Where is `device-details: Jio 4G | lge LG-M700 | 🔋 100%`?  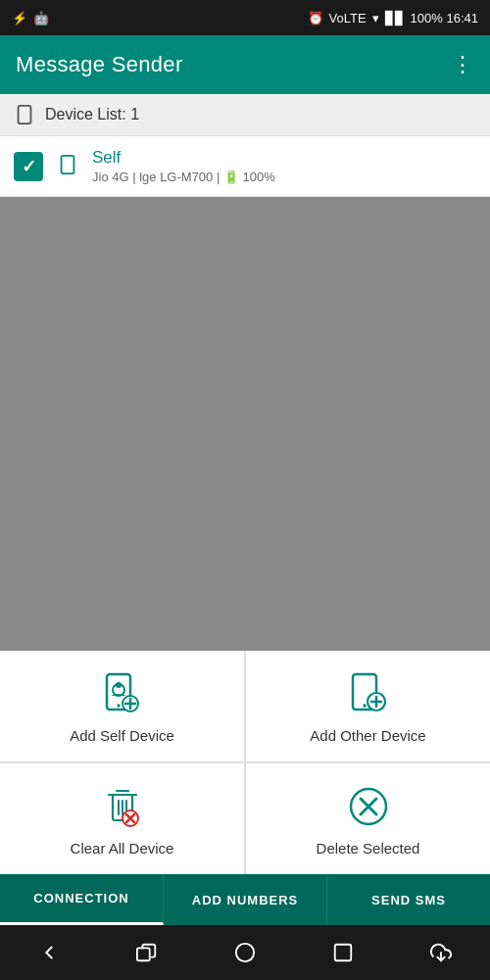
device-details: Jio 4G | lge LG-M700 | 🔋 100% is located at coordinates (184, 176).